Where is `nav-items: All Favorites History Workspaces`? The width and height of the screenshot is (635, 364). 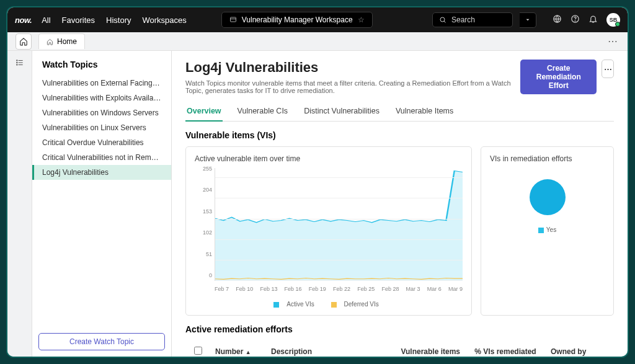
nav-items: All Favorites History Workspaces is located at coordinates (114, 20).